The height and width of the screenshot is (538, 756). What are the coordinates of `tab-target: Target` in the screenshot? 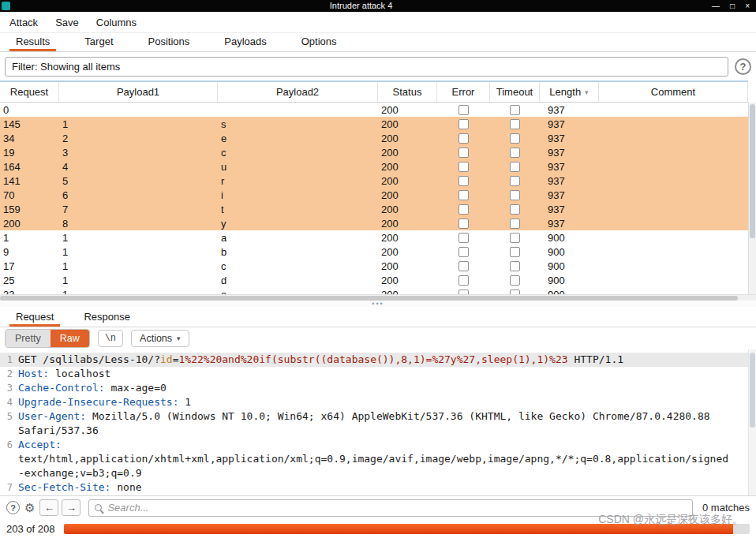 It's located at (99, 43).